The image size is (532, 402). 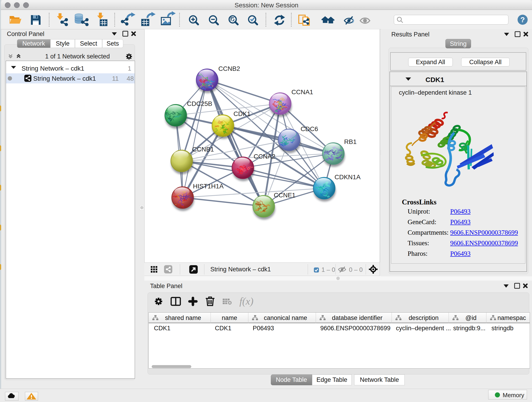 What do you see at coordinates (356, 270) in the screenshot?
I see `svg-text: 0 – 0` at bounding box center [356, 270].